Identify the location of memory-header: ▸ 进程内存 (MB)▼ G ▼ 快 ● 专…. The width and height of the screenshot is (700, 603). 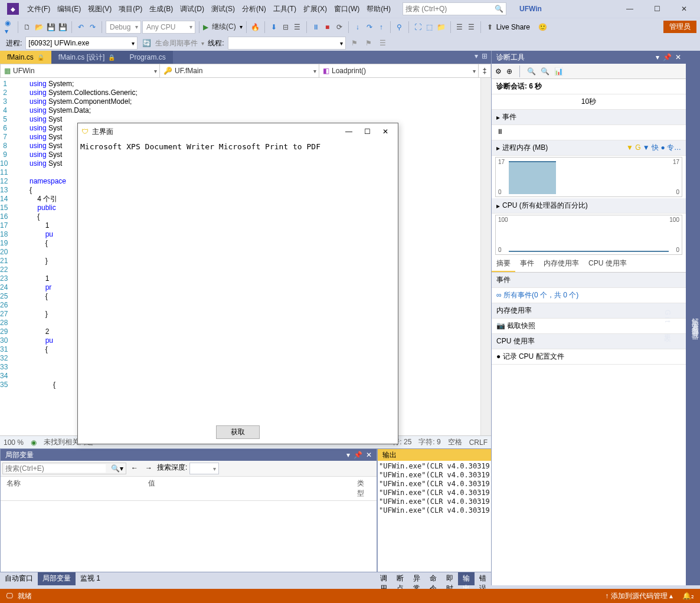
(589, 148).